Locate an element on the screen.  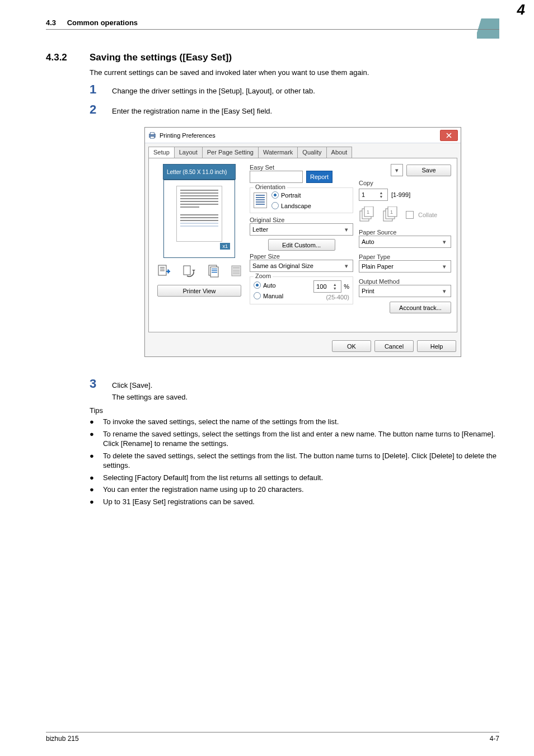
tab-about: About is located at coordinates (339, 152).